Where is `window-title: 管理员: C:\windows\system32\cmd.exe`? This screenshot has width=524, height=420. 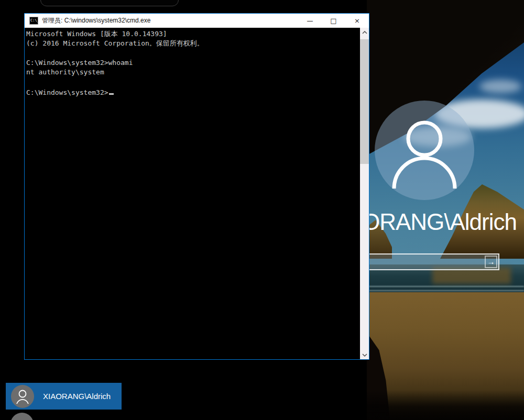 window-title: 管理员: C:\windows\system32\cmd.exe is located at coordinates (170, 21).